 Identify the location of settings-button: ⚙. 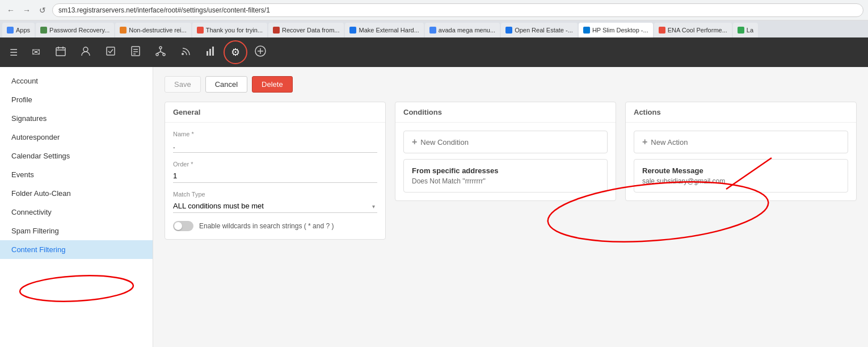
(235, 52).